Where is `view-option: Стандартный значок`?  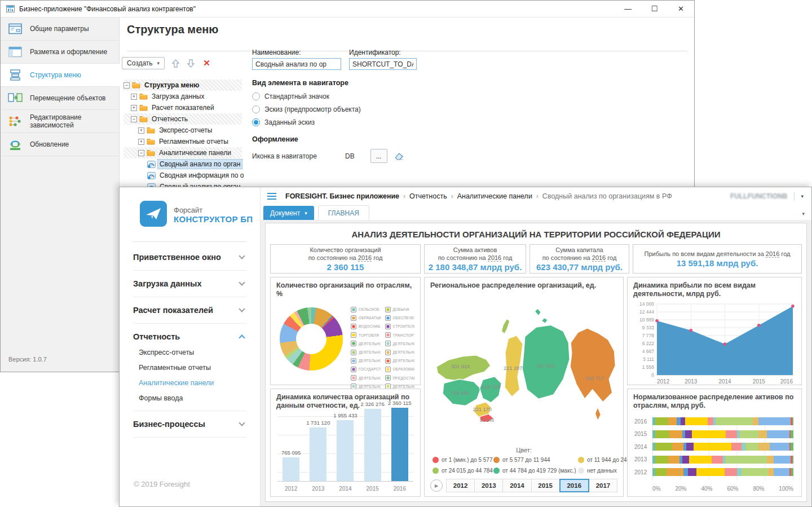
view-option: Стандартный значок is located at coordinates (427, 96).